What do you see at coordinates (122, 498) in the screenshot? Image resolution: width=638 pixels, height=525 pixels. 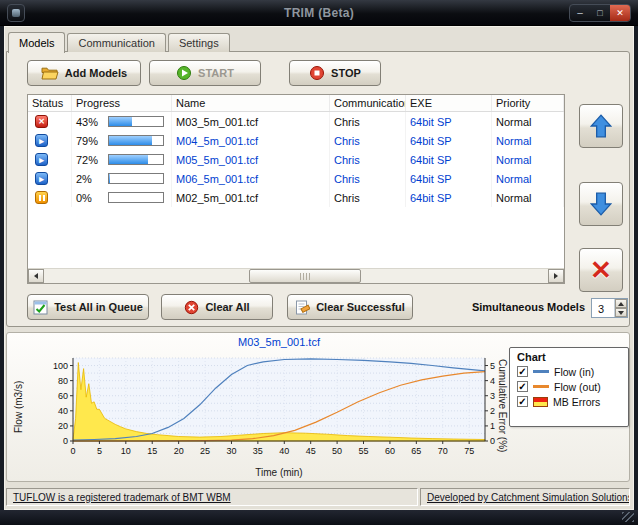 I see `tuflow-trademark-link: TUFLOW is a registered trademark of BMT …` at bounding box center [122, 498].